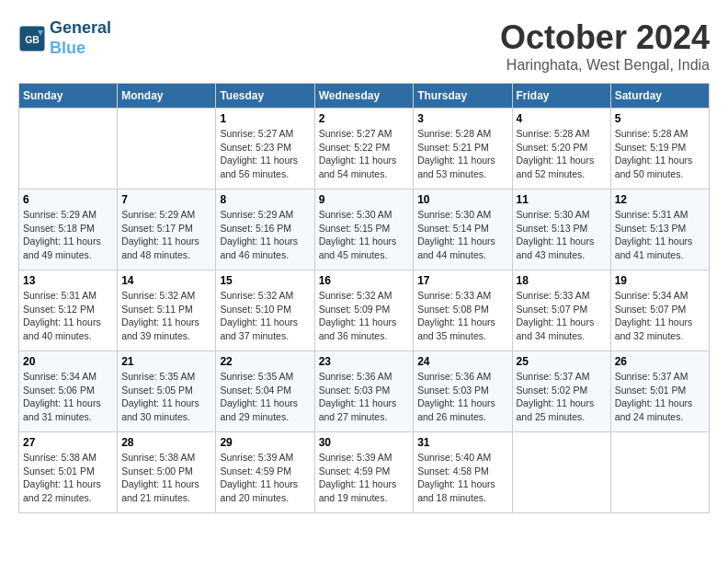  Describe the element at coordinates (463, 473) in the screenshot. I see `calendar-cell: 31Sunrise: 5:40 AMSunset: 4:58 PMDayligh…` at that location.